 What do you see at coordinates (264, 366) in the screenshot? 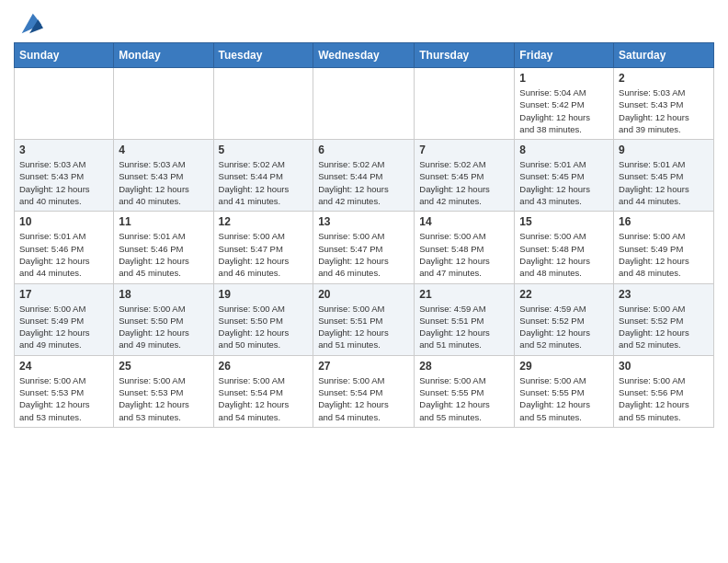
I see `day-number: 26` at bounding box center [264, 366].